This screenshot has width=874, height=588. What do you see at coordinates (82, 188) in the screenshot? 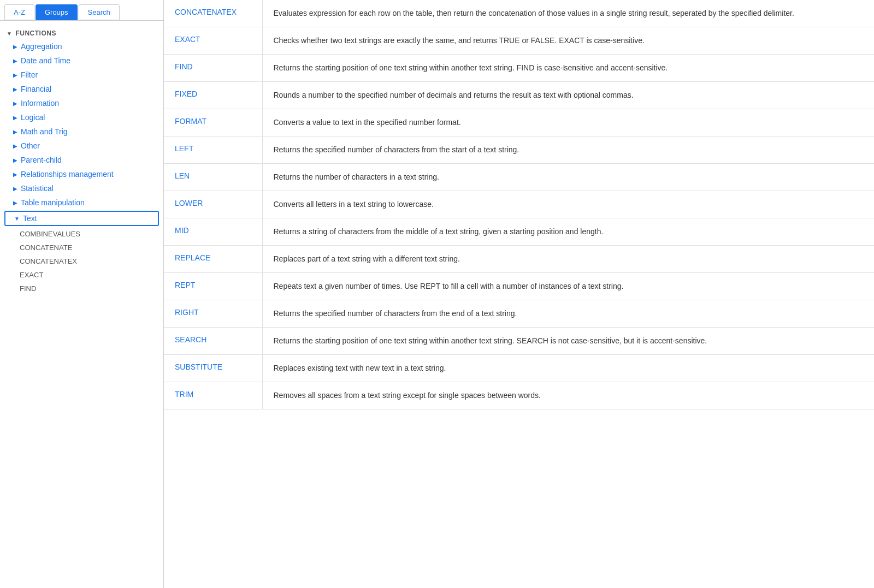
I see `sidebar-item-statistical: ▶ Statistical` at bounding box center [82, 188].